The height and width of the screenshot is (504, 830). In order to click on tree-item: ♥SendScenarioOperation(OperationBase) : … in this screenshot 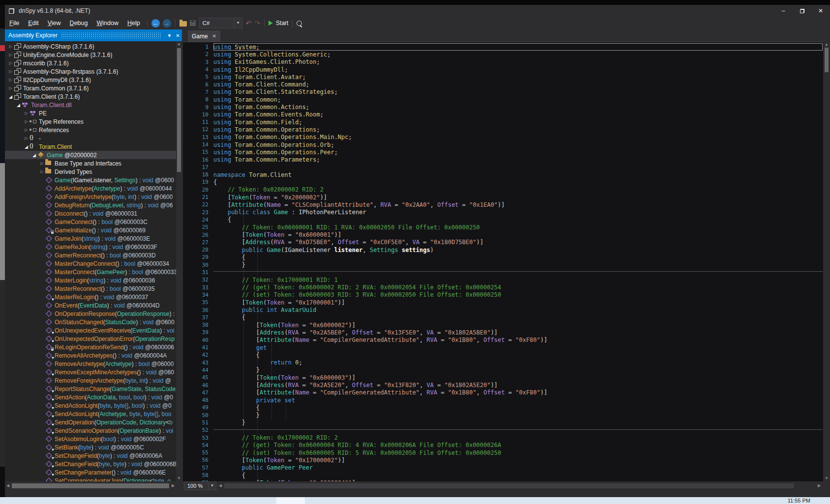, I will do `click(90, 430)`.